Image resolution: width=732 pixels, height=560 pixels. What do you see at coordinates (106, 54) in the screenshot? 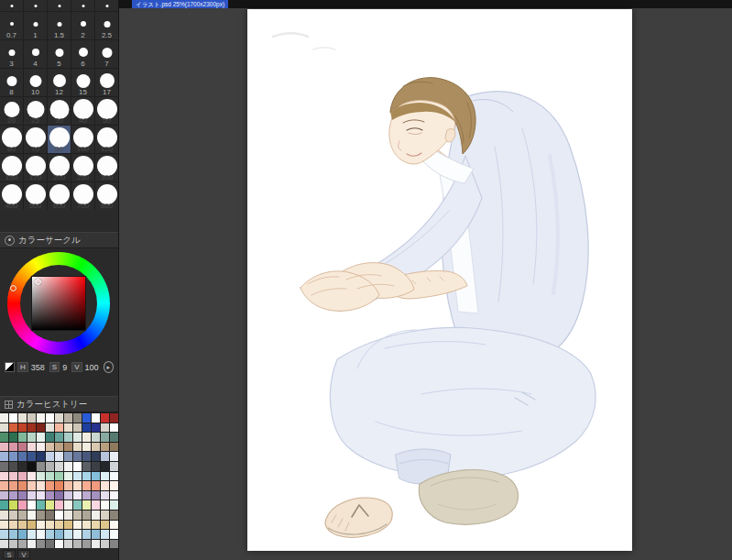
I see `brush-size-cell: 7` at bounding box center [106, 54].